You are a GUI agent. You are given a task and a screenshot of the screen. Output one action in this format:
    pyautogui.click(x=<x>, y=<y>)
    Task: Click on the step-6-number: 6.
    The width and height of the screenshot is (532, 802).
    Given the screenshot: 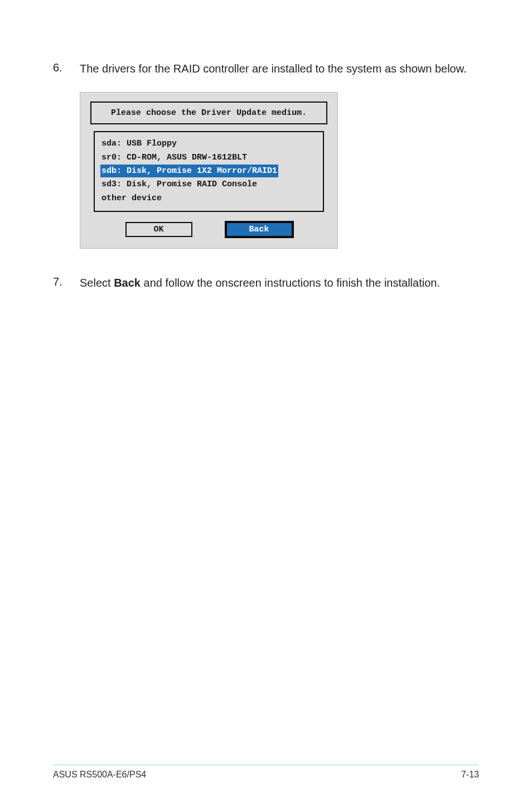 What is the action you would take?
    pyautogui.click(x=66, y=68)
    